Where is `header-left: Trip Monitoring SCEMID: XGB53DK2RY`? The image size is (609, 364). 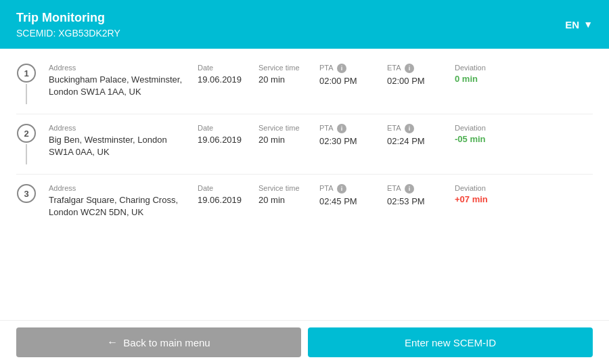 header-left: Trip Monitoring SCEMID: XGB53DK2RY is located at coordinates (68, 24).